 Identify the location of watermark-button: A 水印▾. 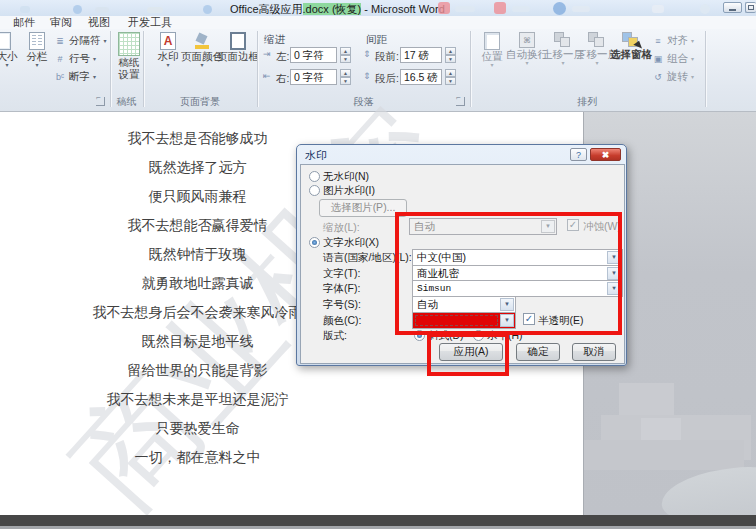
(168, 50).